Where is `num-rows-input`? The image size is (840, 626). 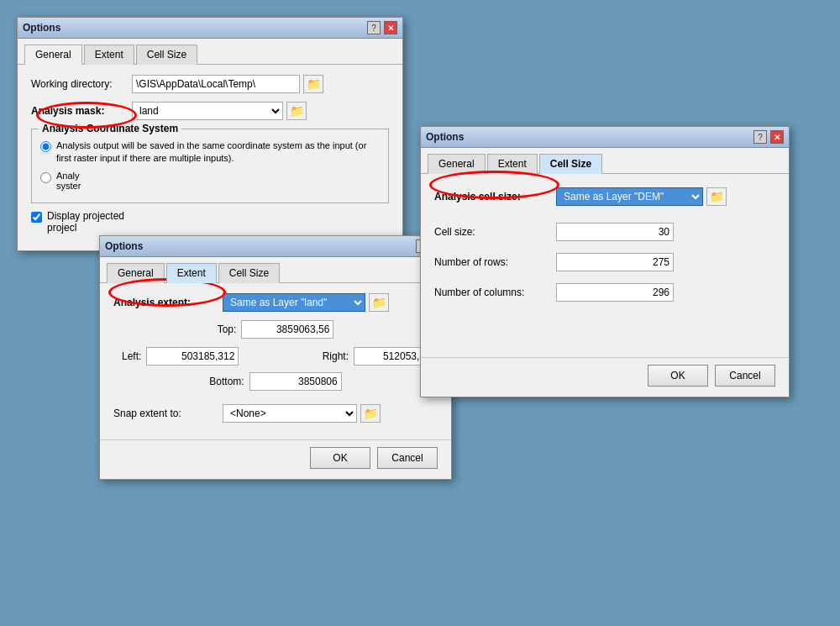
num-rows-input is located at coordinates (615, 262).